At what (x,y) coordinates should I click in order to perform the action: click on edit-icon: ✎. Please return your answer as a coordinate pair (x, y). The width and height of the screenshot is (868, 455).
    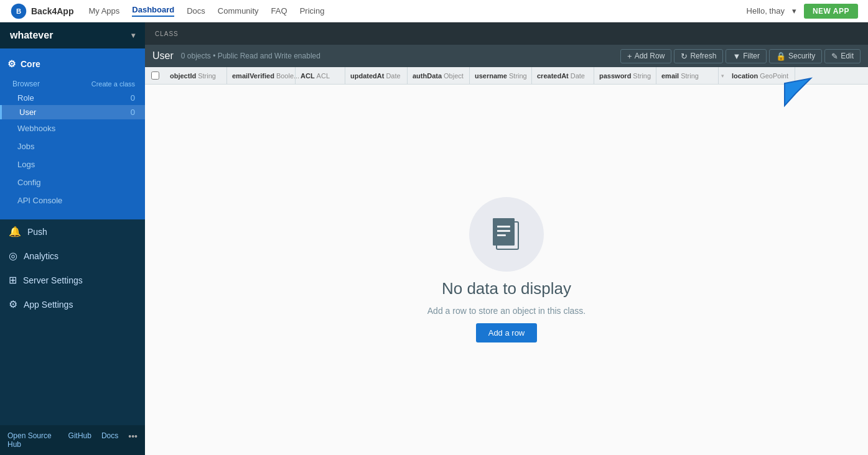
    Looking at the image, I should click on (835, 56).